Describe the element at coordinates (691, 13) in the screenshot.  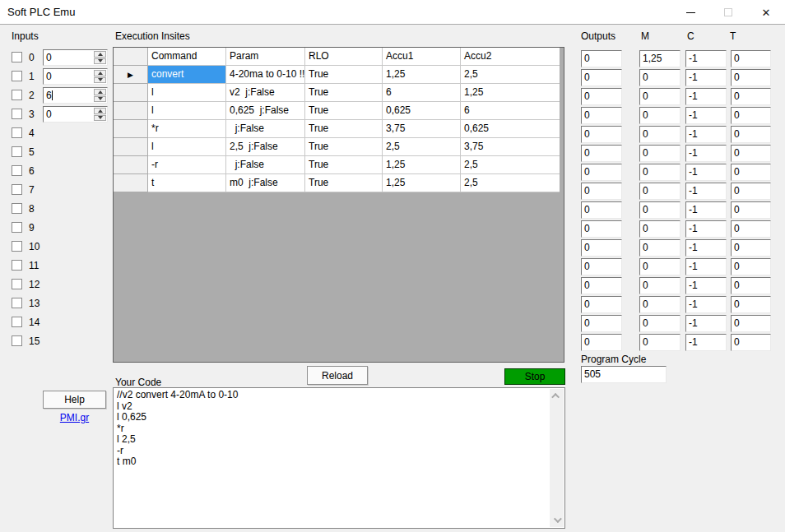
I see `minimize-icon` at that location.